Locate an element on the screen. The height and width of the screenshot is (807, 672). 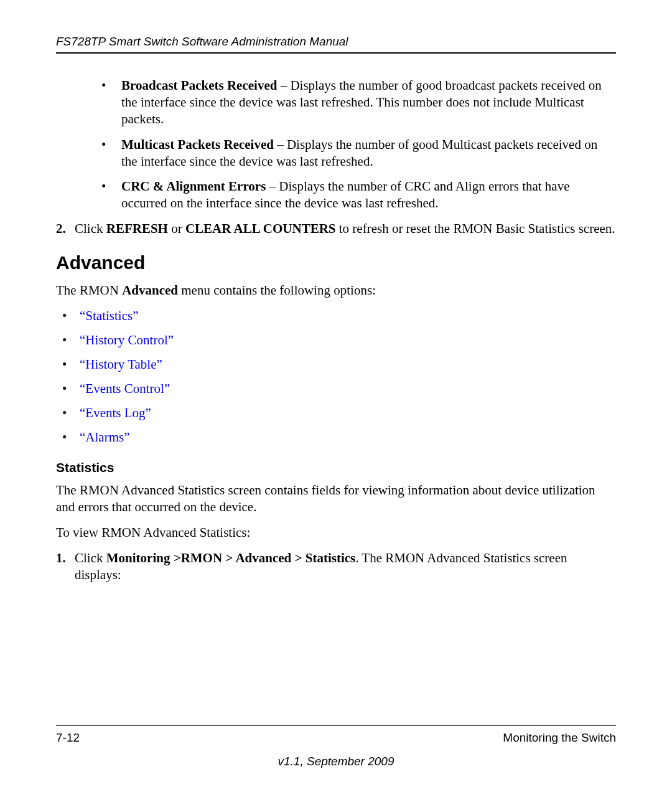
bullet-multicast-packets: Multicast Packets Received – Displays th… is located at coordinates (356, 153).